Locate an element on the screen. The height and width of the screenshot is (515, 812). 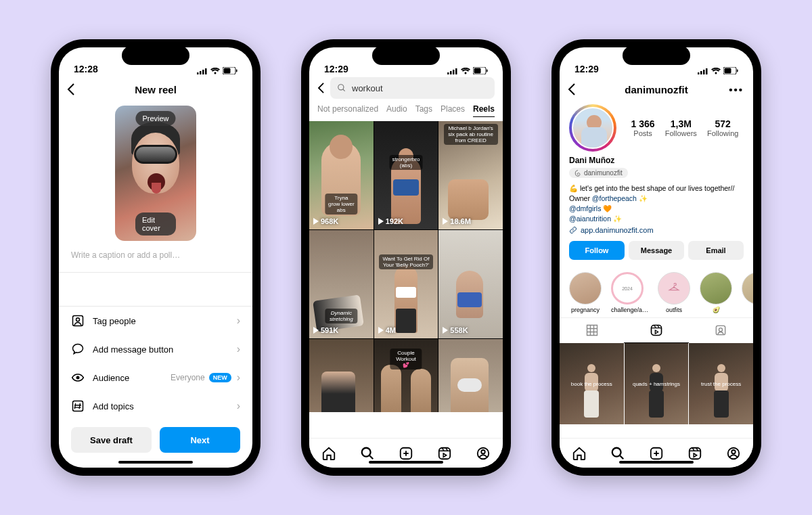
reel-tile: Dynamic stretching 591K is located at coordinates (341, 284).